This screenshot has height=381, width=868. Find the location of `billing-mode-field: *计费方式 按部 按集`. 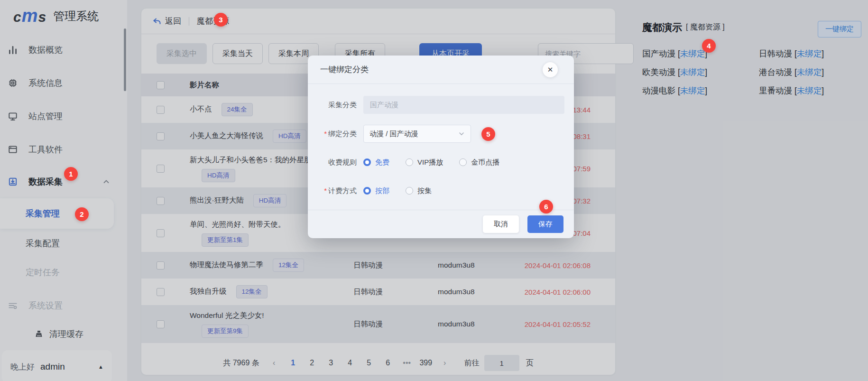

billing-mode-field: *计费方式 按部 按集 is located at coordinates (441, 191).